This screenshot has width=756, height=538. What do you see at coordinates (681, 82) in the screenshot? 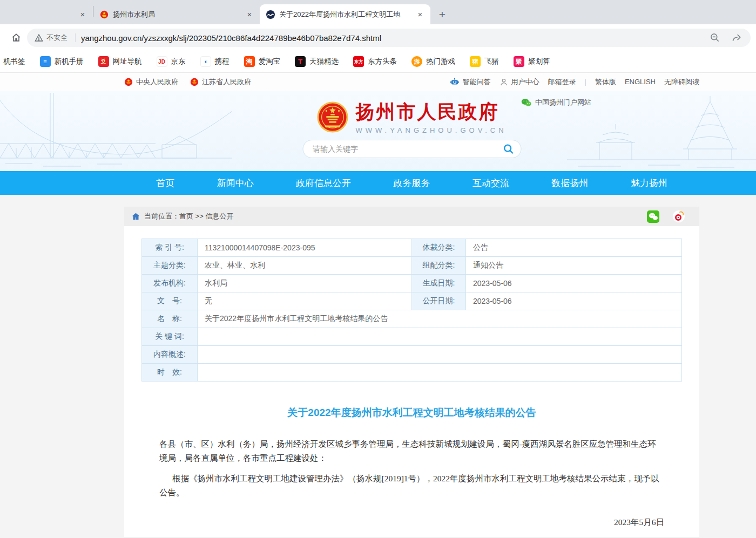
I see `accessibility-link: 无障碍阅读` at bounding box center [681, 82].